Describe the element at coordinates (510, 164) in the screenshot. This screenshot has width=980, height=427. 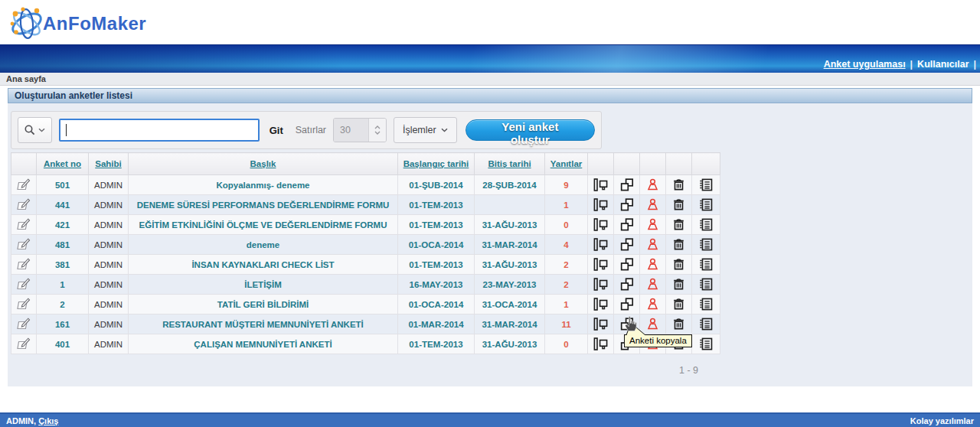
I see `header-bitis-tarihi: Bitiş tarihi` at that location.